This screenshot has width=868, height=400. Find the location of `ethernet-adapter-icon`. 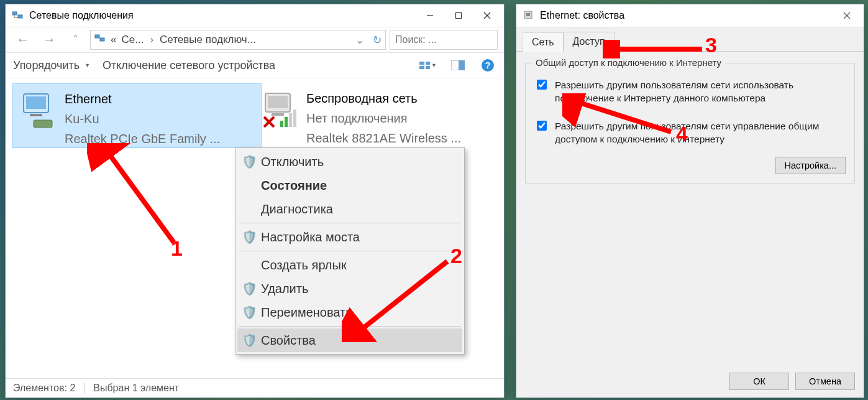

ethernet-adapter-icon is located at coordinates (40, 110).